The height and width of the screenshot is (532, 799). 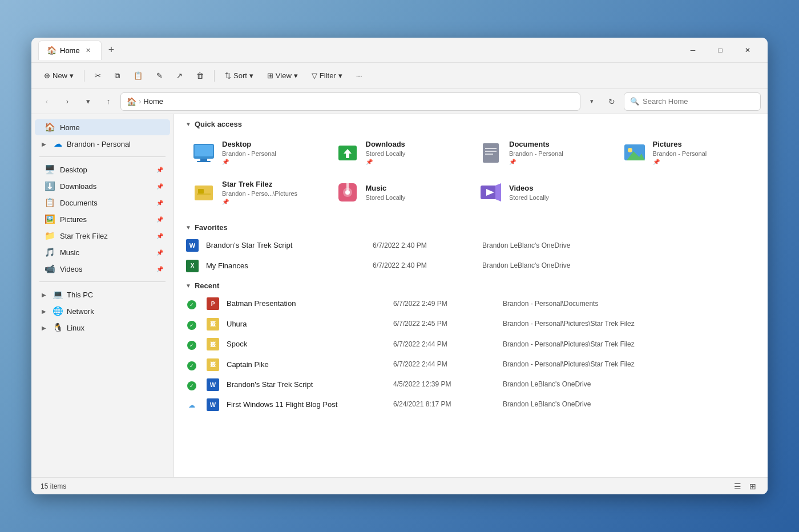 What do you see at coordinates (192, 266) in the screenshot?
I see `excel-icon: X` at bounding box center [192, 266].